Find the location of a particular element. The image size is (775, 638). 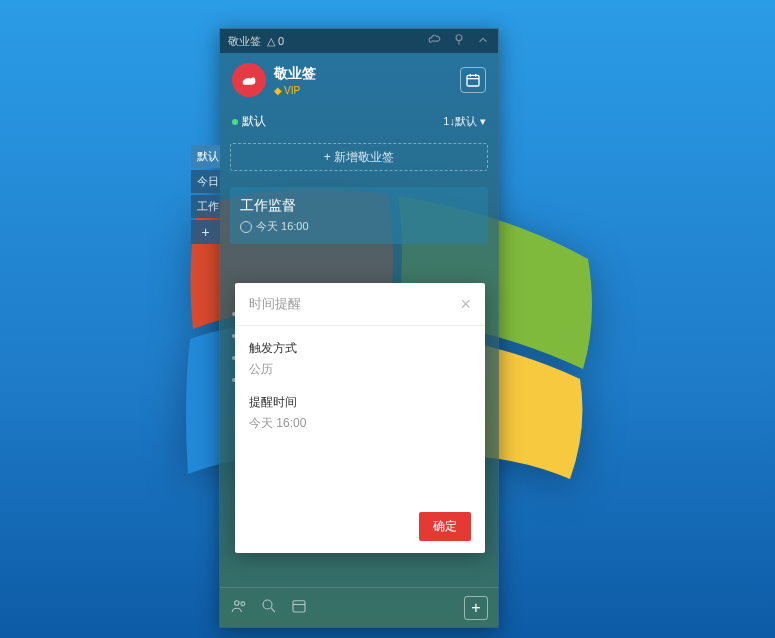

bottom-add-button: + is located at coordinates (476, 608).